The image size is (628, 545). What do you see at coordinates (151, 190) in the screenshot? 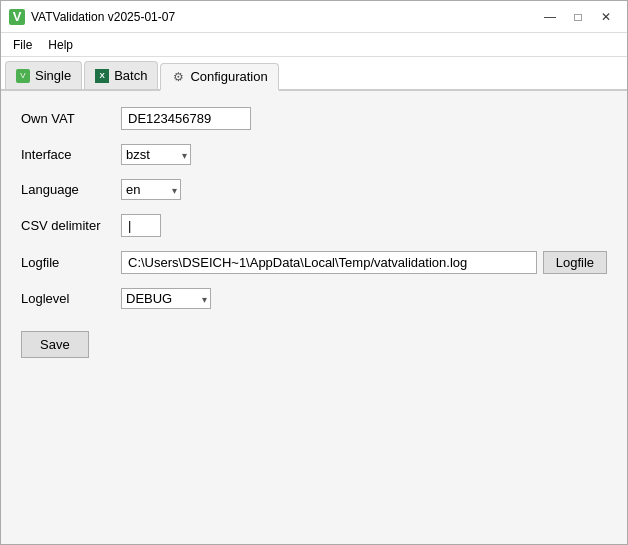
I see `language-select-wrapper: en de fr` at bounding box center [151, 190].